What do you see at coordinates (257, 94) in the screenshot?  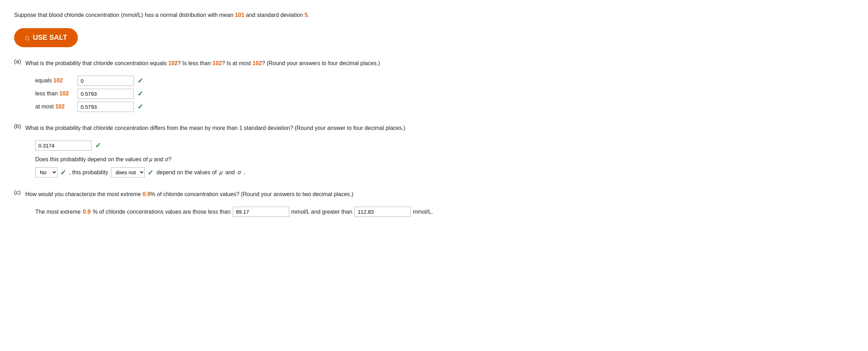 I see `answer-row-less: less than 102 ✓` at bounding box center [257, 94].